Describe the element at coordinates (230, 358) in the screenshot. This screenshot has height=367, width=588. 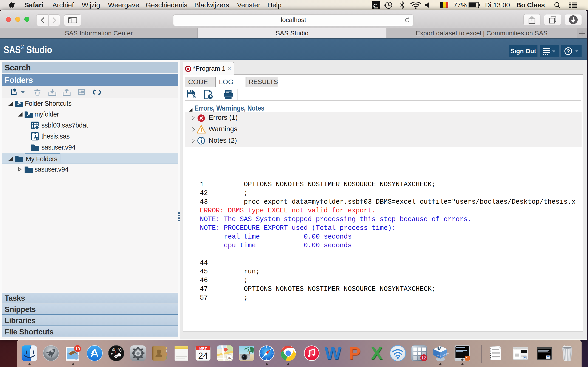
I see `svg-text: 3D` at that location.